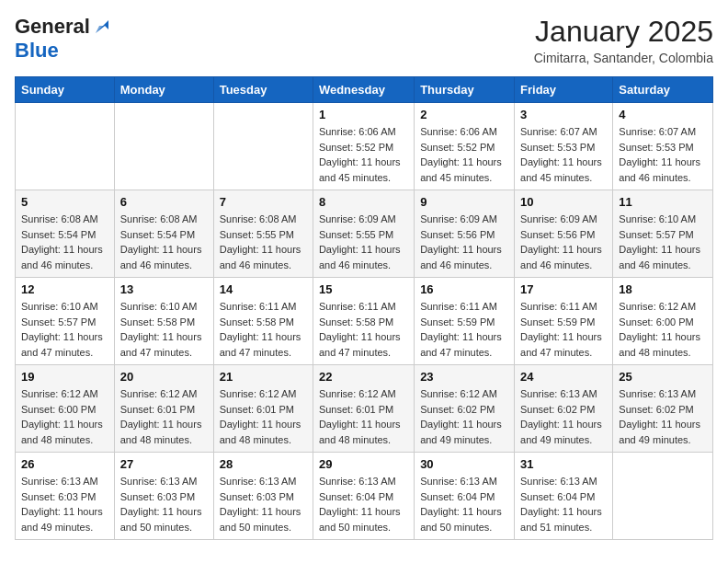  I want to click on calendar-cell: 24Sunrise: 6:13 AM Sunset: 6:02 PM Dayli…, so click(564, 408).